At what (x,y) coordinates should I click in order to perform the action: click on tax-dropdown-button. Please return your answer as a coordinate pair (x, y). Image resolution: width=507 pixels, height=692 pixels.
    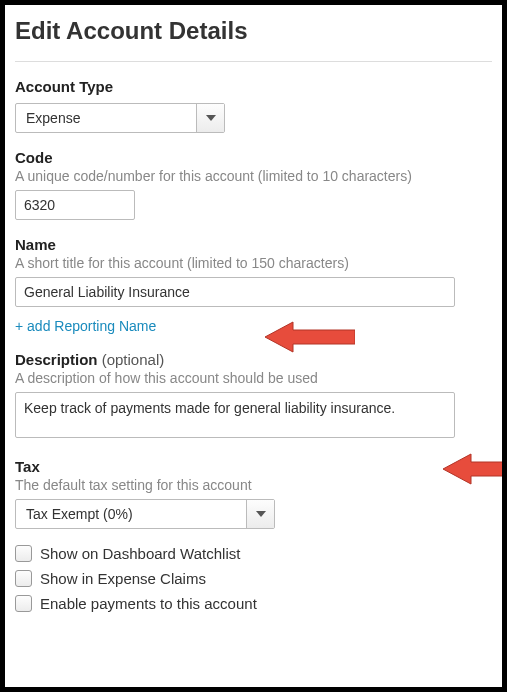
    Looking at the image, I should click on (260, 514).